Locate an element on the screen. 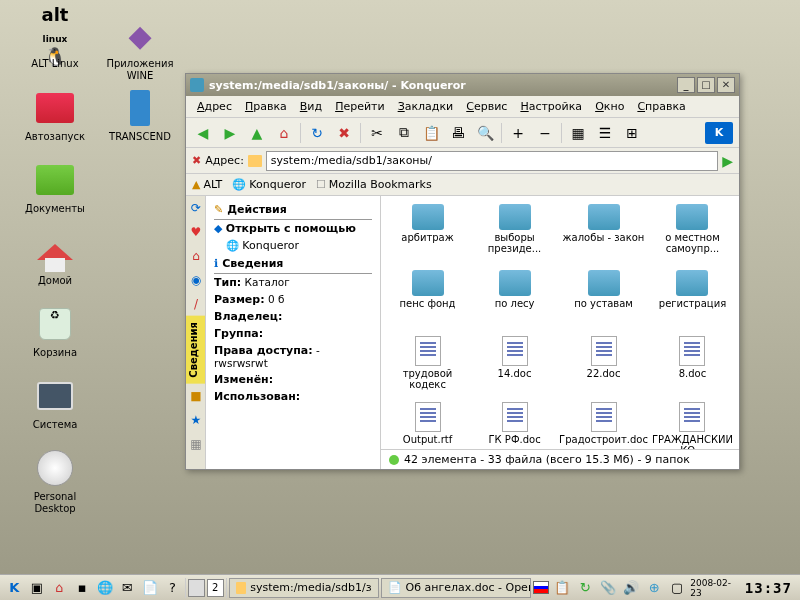 This screenshot has height=600, width=800. file-item: 22.doc is located at coordinates (604, 368).